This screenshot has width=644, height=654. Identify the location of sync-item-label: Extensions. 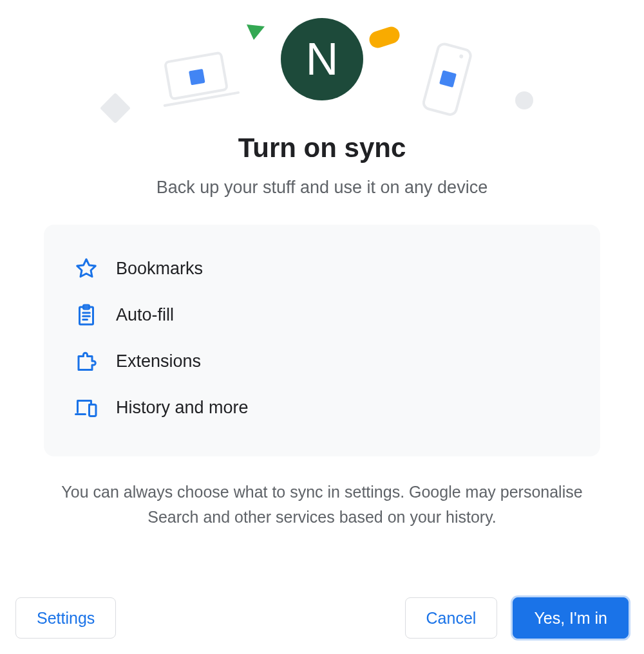
(158, 362).